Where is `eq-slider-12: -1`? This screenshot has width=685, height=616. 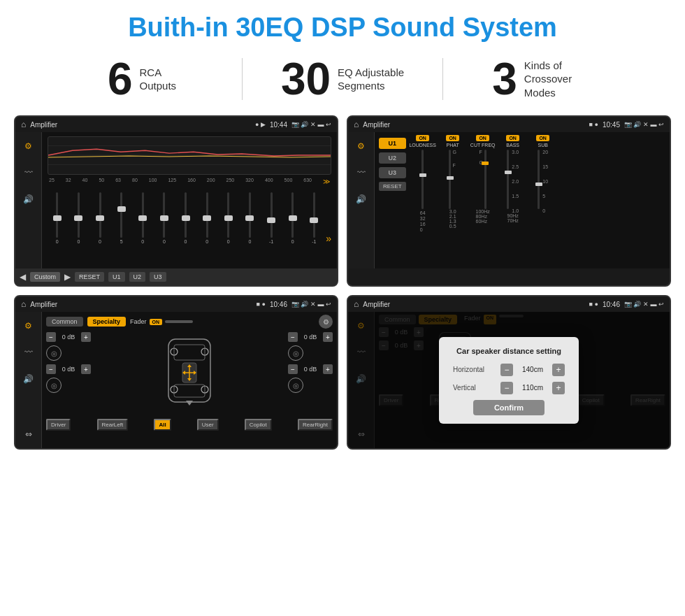
eq-slider-12: -1 is located at coordinates (315, 218).